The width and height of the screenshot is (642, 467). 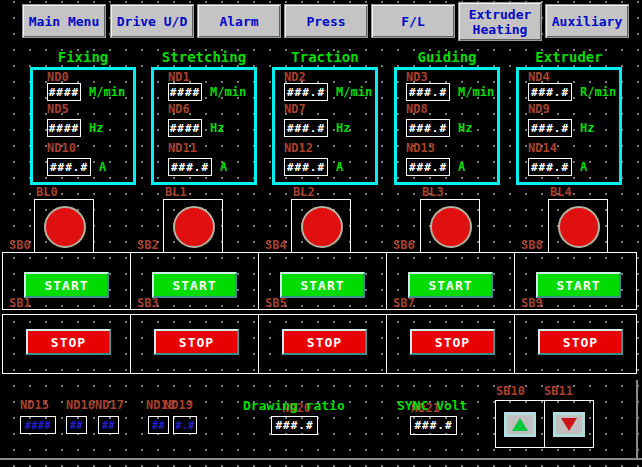 I want to click on unit-label: R/min, so click(x=598, y=92).